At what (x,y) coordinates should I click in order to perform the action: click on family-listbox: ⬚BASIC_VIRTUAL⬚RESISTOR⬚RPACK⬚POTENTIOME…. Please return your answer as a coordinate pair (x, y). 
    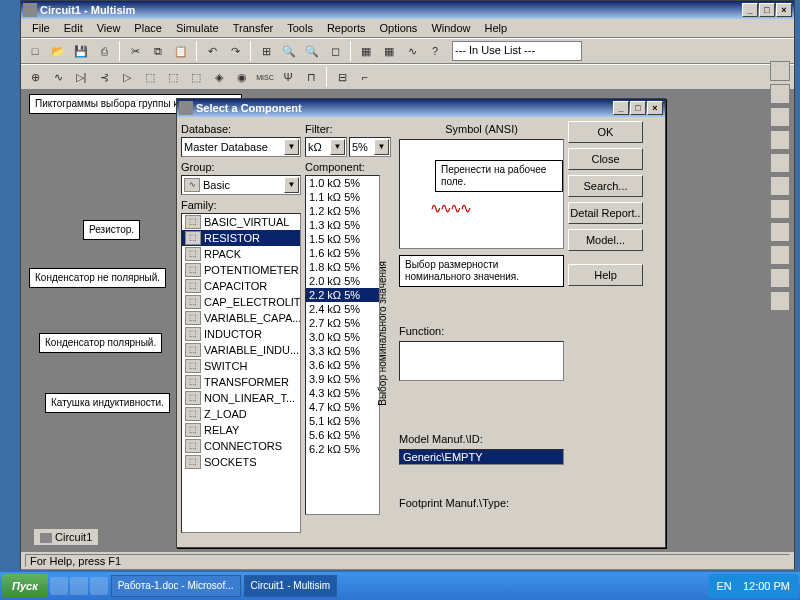
    Looking at the image, I should click on (241, 373).